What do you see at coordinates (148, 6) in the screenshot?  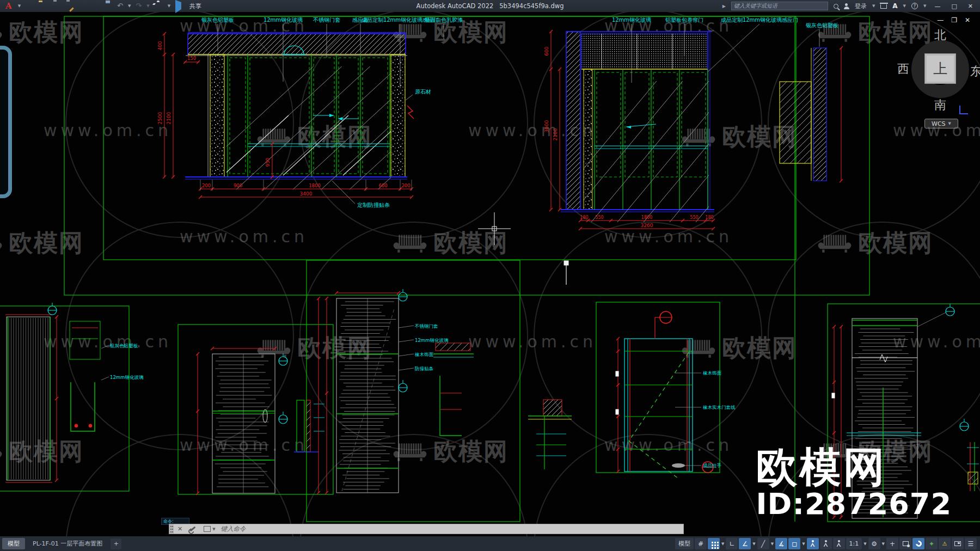 I see `redo-caret-icon: ▼` at bounding box center [148, 6].